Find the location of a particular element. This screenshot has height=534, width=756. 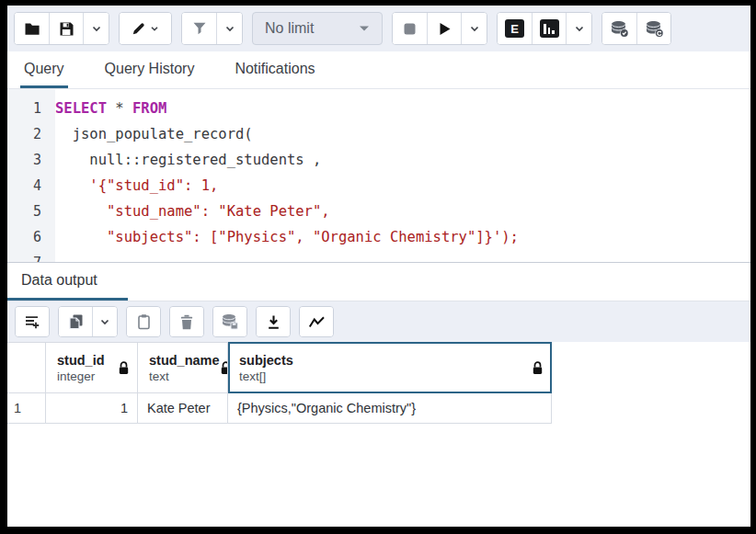

corner-header-cell is located at coordinates (27, 368).